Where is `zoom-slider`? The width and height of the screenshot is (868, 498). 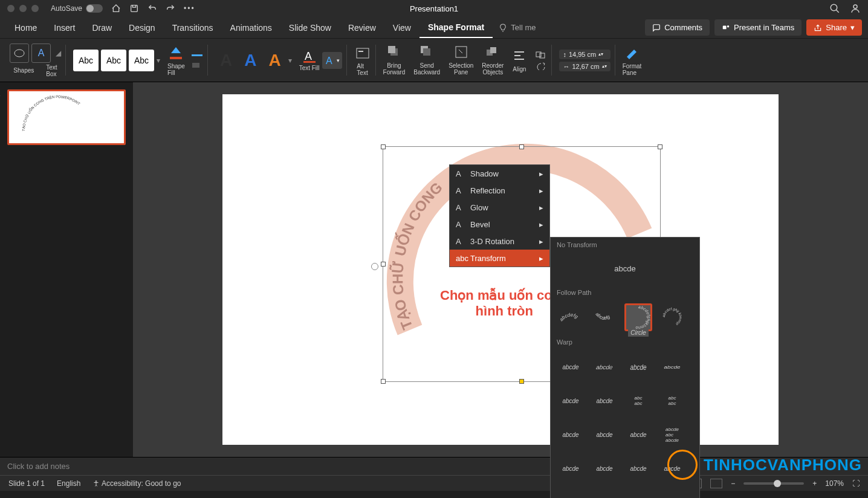
zoom-slider is located at coordinates (774, 483).